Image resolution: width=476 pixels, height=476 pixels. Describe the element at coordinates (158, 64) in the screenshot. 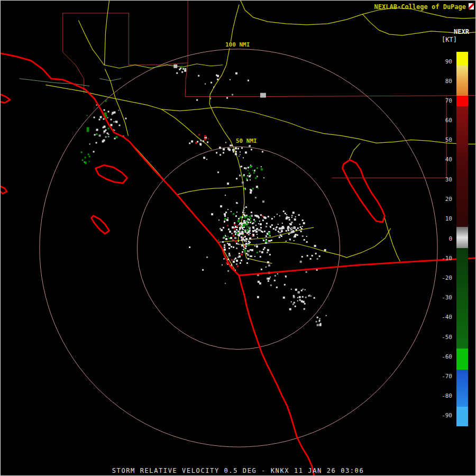

I see `borders-line` at that location.